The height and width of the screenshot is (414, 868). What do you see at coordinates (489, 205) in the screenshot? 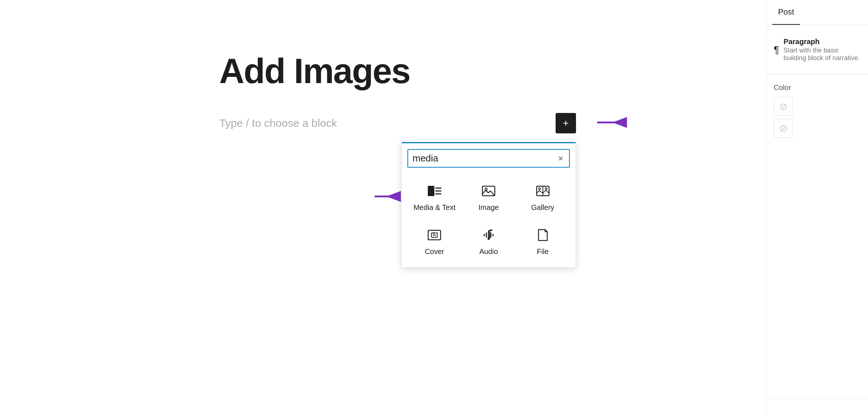
I see `block-inserter-dropdown: ×` at bounding box center [489, 205].